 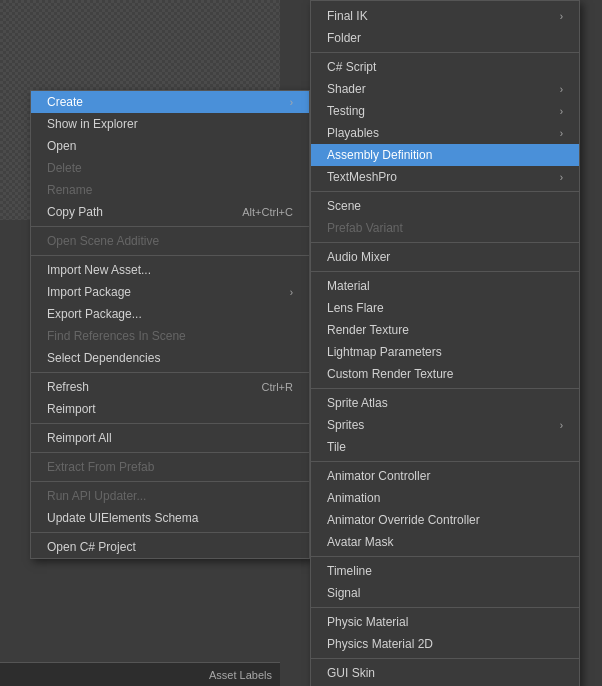 I want to click on right-menu-item-folder: Folder, so click(x=445, y=38).